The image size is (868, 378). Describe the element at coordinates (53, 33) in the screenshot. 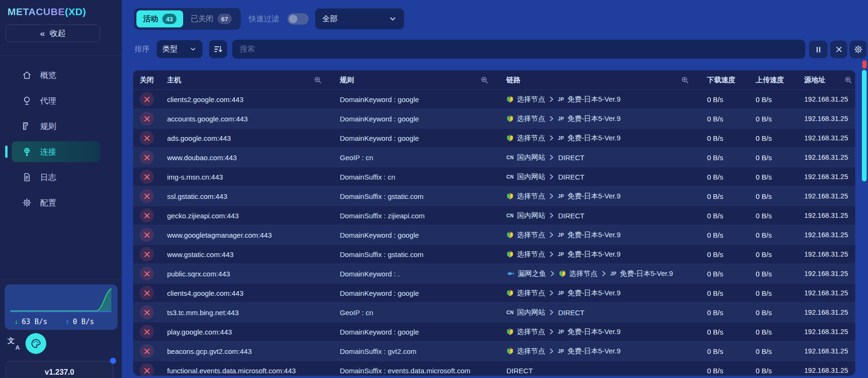

I see `collapse-sidebar-button: « 收起` at that location.